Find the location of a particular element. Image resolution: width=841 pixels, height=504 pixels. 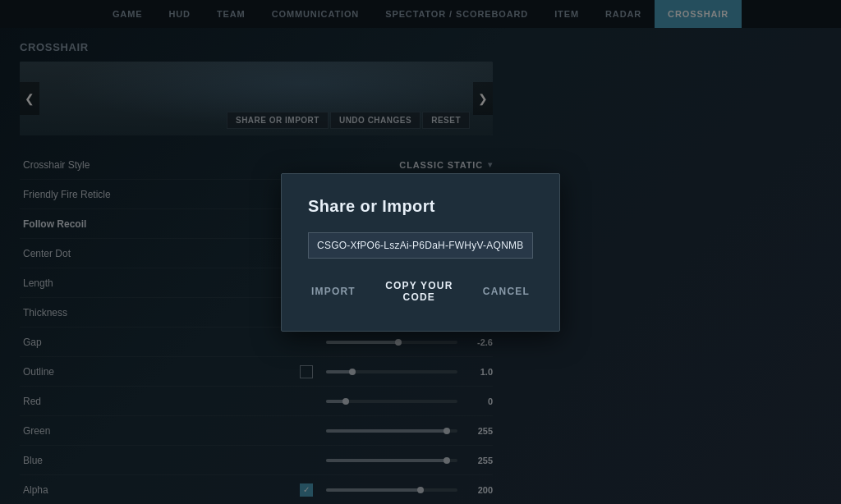

copy-code-button: COPY YOUR CODE is located at coordinates (419, 291).